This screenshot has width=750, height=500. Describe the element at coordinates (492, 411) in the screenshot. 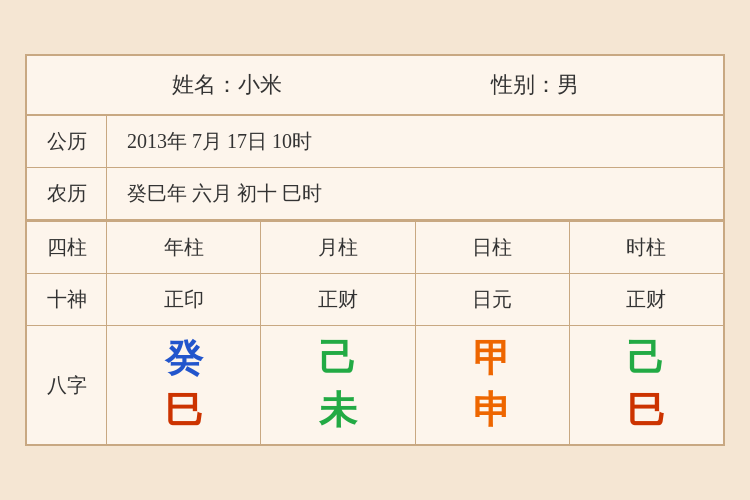

I see `bazi-bottom-2: 申` at that location.